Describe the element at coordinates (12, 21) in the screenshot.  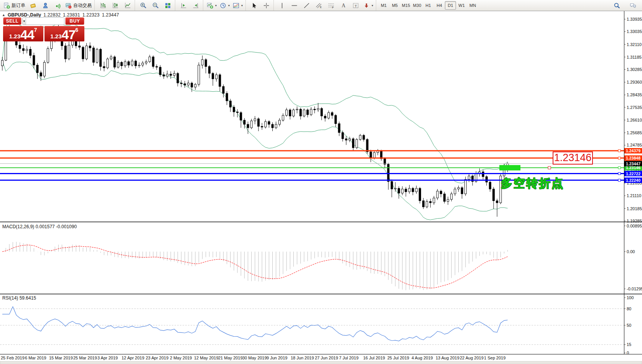
I see `sell-button: SELL` at that location.